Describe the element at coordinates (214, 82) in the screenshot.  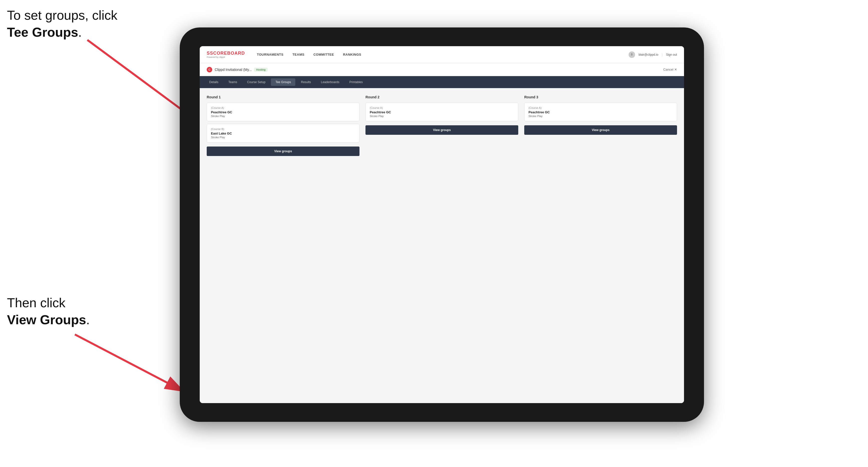
I see `tab-details: Details` at that location.